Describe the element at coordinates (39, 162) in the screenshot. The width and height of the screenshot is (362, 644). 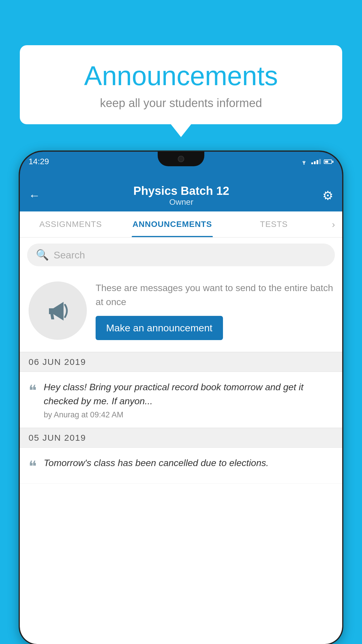
I see `status-time: 14:29` at that location.